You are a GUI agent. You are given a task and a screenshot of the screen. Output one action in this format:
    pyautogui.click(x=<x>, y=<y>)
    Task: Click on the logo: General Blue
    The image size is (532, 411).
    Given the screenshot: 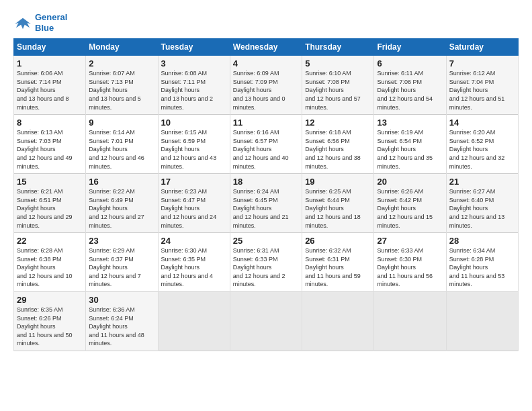 What is the action you would take?
    pyautogui.click(x=40, y=23)
    